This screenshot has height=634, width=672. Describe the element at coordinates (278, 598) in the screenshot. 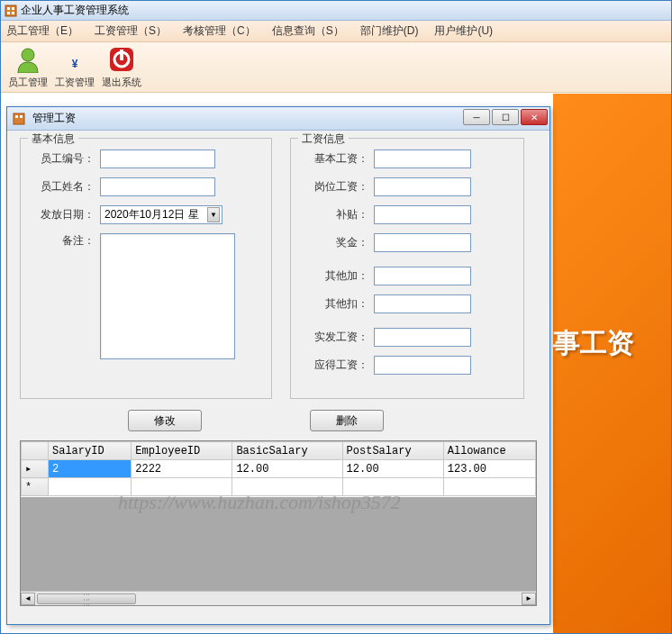

I see `horizontal-scrollbar: ◄ ►` at that location.